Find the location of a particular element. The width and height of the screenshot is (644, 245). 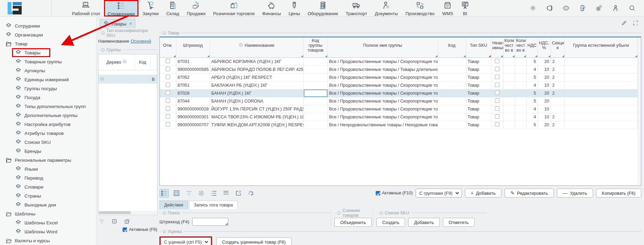

sidebar-item: Типы дополнительных групп is located at coordinates (48, 106).